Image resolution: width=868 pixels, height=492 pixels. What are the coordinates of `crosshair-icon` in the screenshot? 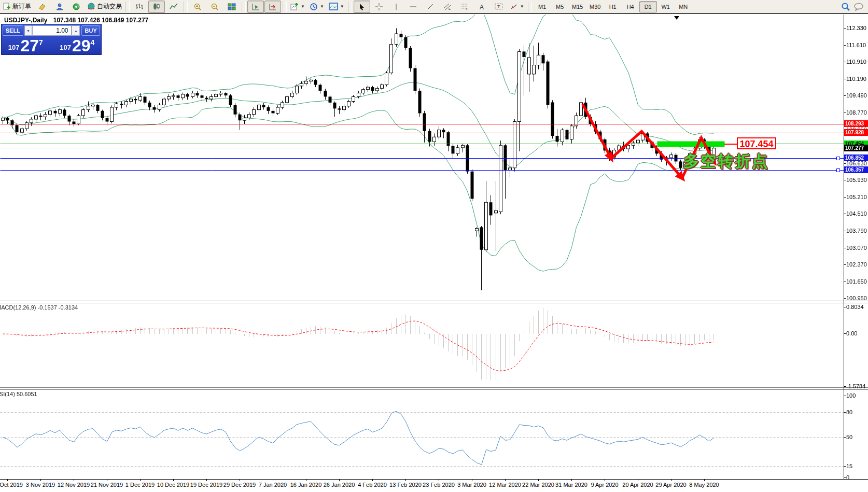 It's located at (379, 7).